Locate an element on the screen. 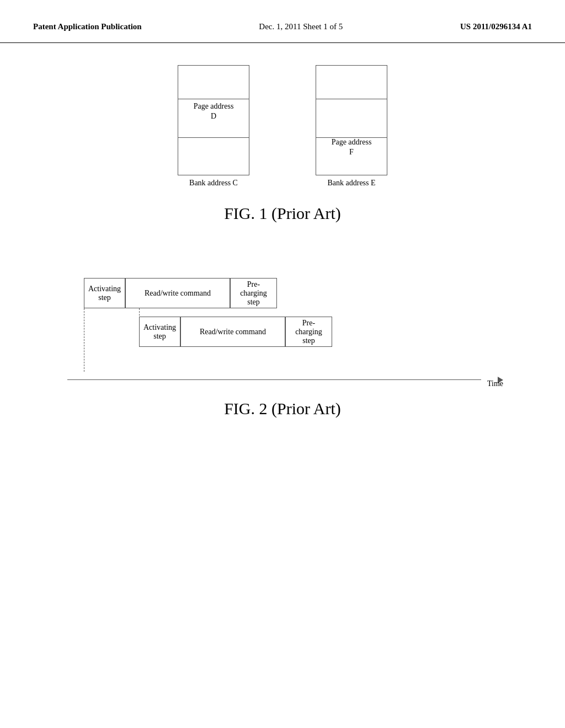 The width and height of the screenshot is (565, 728). fig1-caption: FIG. 1 (Prior Art) is located at coordinates (282, 213).